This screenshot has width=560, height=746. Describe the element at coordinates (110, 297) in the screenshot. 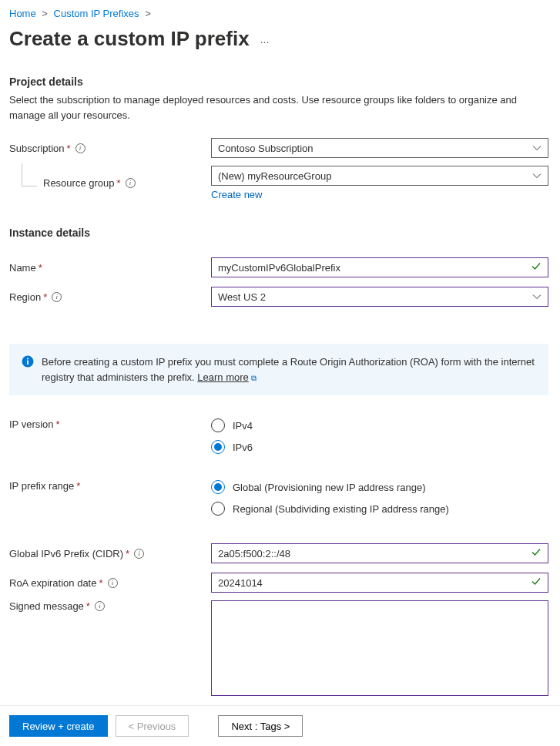

I see `region-label: Region* i` at that location.